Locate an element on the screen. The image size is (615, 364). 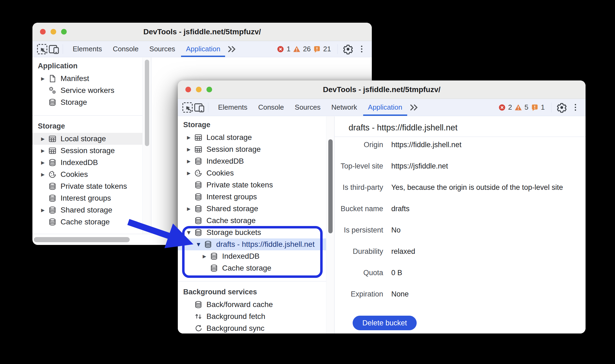
delete-bucket-button: Delete bucket is located at coordinates (385, 323).